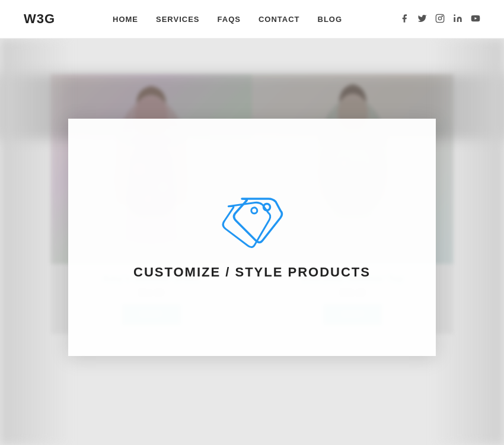 The image size is (504, 445). Describe the element at coordinates (422, 19) in the screenshot. I see `twitter-icon` at that location.